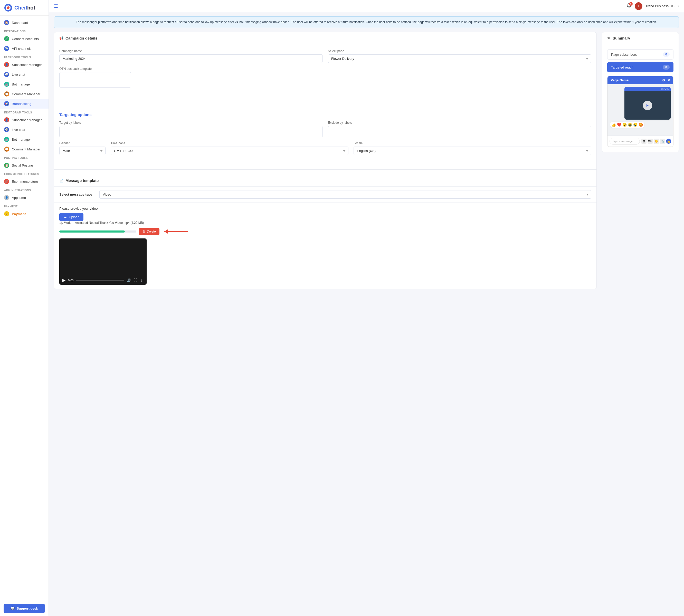  I want to click on select-page-label: Select page, so click(459, 51).